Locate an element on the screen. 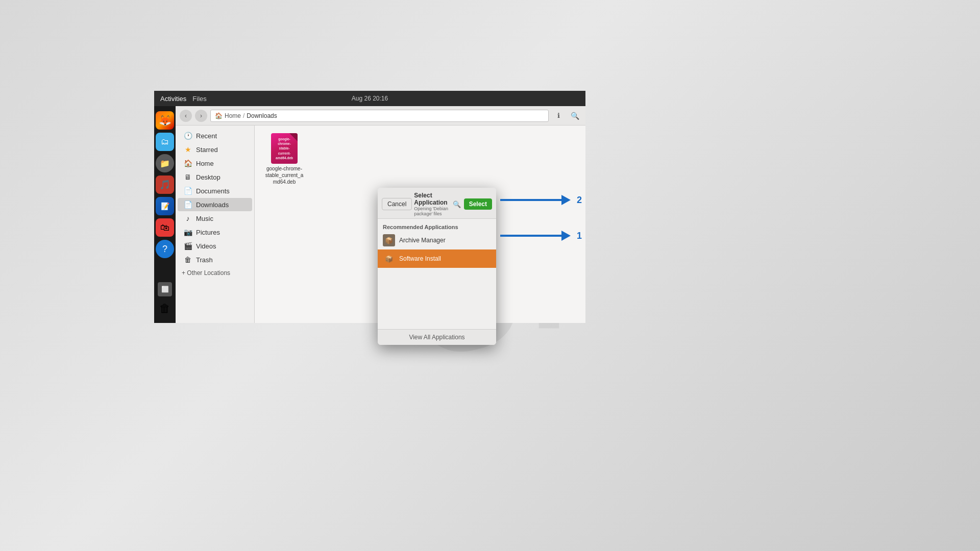  search-button: 🔍 is located at coordinates (575, 116).